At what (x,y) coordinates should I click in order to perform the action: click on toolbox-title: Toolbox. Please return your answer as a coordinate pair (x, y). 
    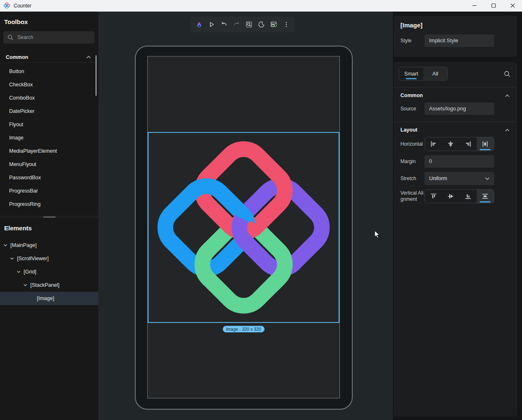
    Looking at the image, I should click on (49, 18).